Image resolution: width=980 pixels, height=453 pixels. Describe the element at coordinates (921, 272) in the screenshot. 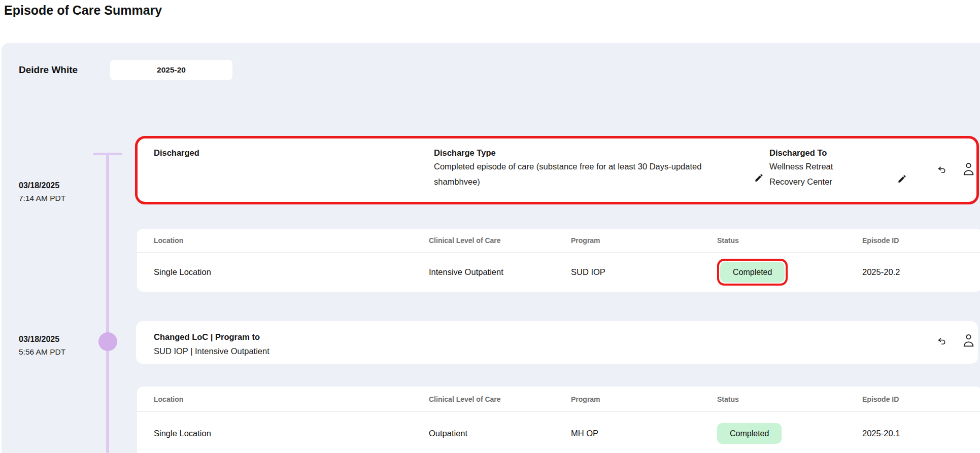

I see `cell-episode-id: 2025-20.2` at that location.